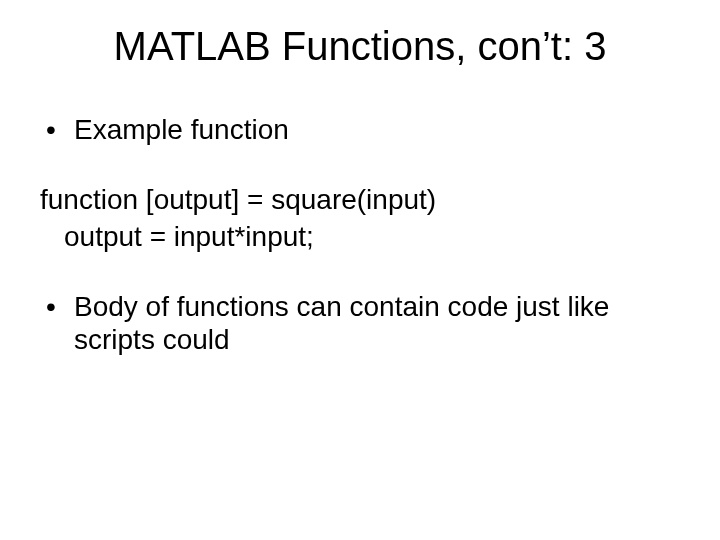 The height and width of the screenshot is (540, 720). What do you see at coordinates (360, 130) in the screenshot?
I see `bullet-list: Example function` at bounding box center [360, 130].